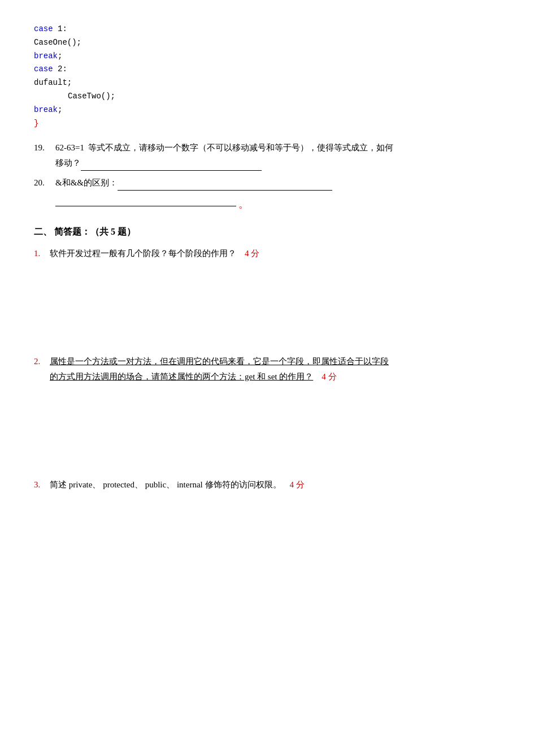 The height and width of the screenshot is (756, 534). What do you see at coordinates (267, 485) in the screenshot?
I see `sa-q3-row: 3. 简述 private、 protected、 public、 intern…` at bounding box center [267, 485].